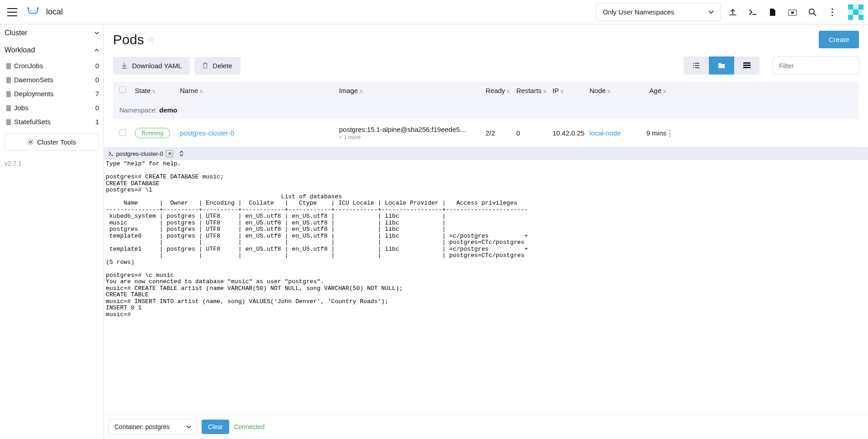 The height and width of the screenshot is (439, 868). Describe the element at coordinates (54, 12) in the screenshot. I see `cluster-name: local` at that location.